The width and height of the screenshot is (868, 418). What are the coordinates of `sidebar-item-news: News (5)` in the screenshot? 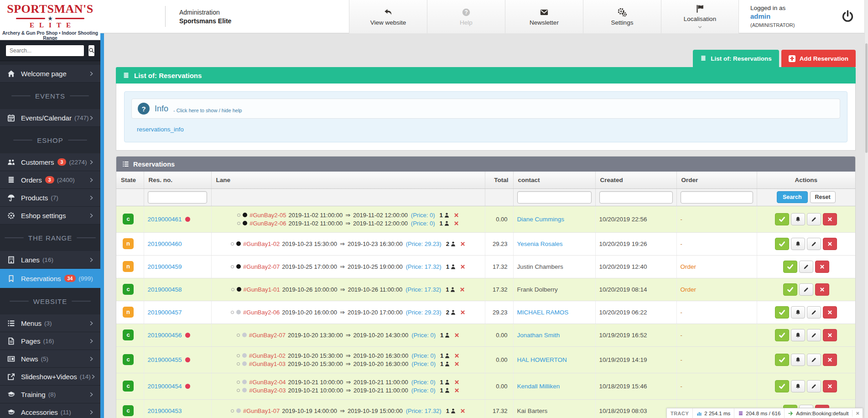 It's located at (50, 359).